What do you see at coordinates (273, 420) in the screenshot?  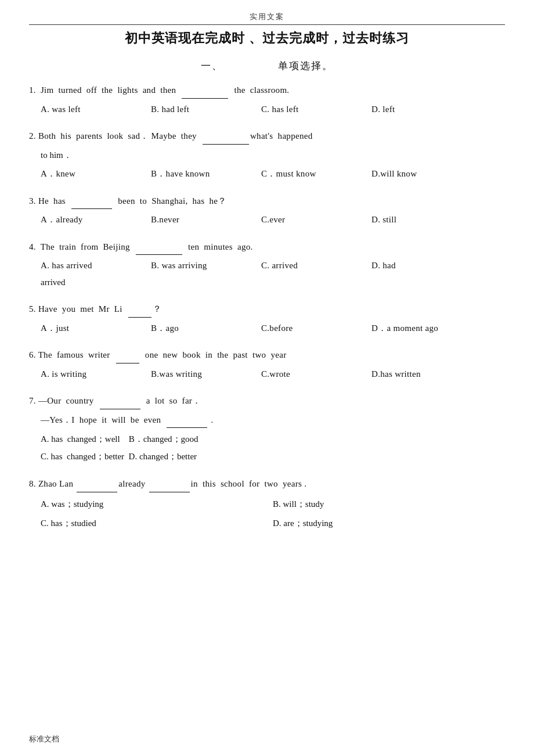 I see `question-7-text2: —Yes．I hope it will be even .` at bounding box center [273, 420].